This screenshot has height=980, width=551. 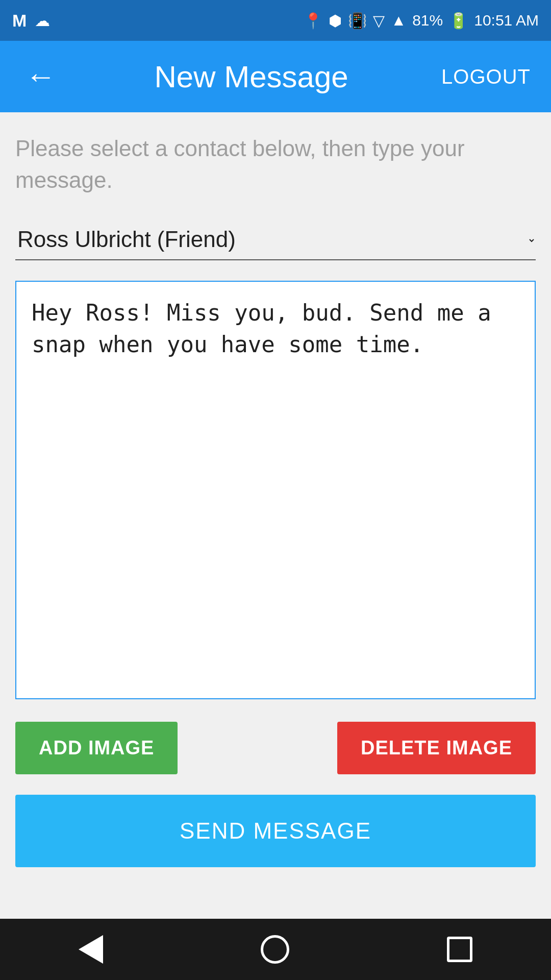 What do you see at coordinates (276, 831) in the screenshot?
I see `send-message-button: SEND MESSAGE` at bounding box center [276, 831].